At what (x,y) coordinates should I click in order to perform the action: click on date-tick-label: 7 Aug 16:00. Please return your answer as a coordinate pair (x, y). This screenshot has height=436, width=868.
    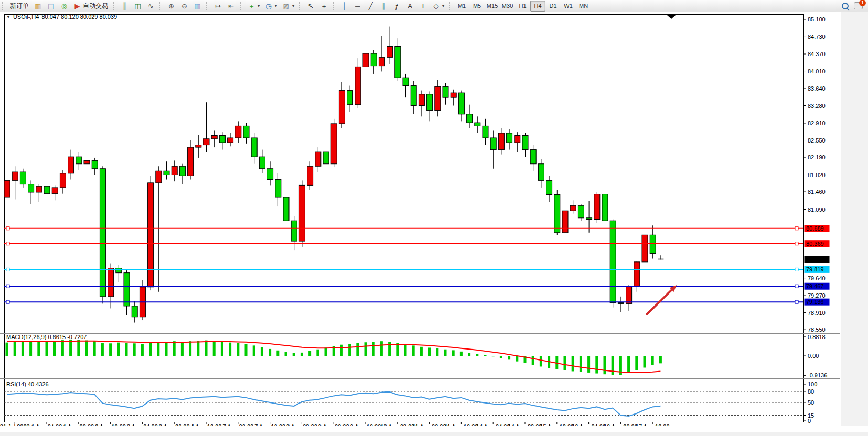
    Looking at the image, I should click on (270, 424).